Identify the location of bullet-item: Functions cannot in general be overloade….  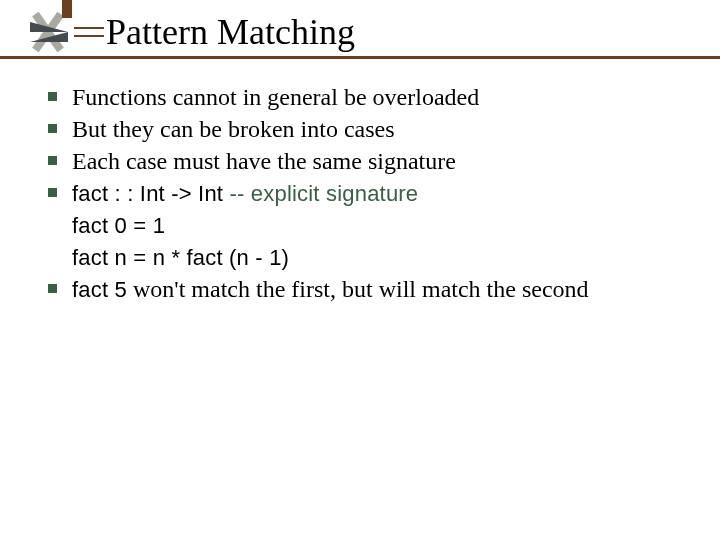
(366, 97).